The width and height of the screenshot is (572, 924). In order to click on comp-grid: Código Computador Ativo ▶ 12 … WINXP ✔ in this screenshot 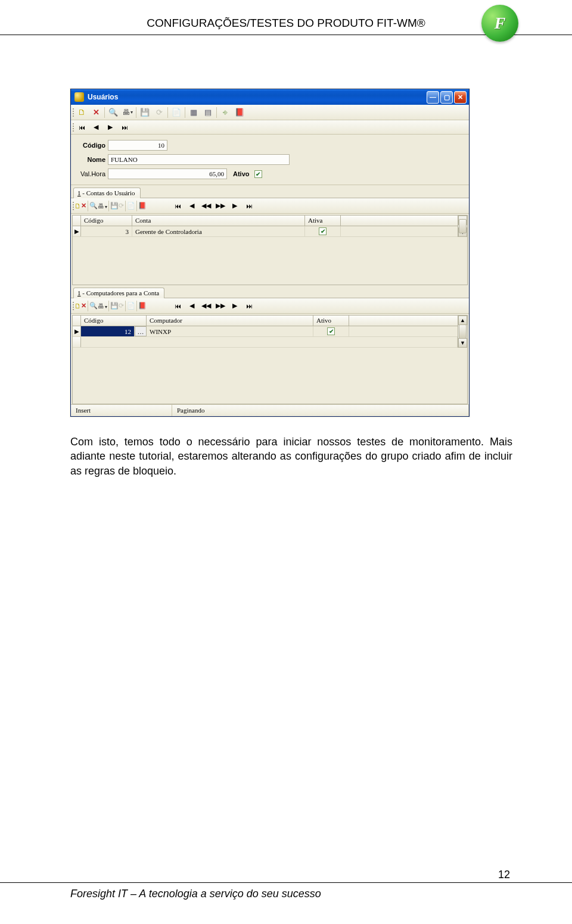, I will do `click(270, 360)`.